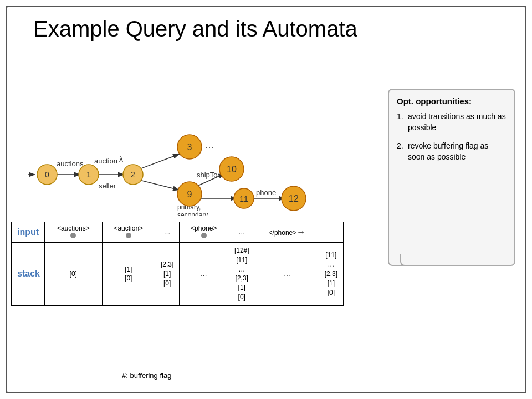 This screenshot has width=532, height=399. What do you see at coordinates (331, 274) in the screenshot?
I see `stack-cell-end: [11]…[2,3][1][0]` at bounding box center [331, 274].